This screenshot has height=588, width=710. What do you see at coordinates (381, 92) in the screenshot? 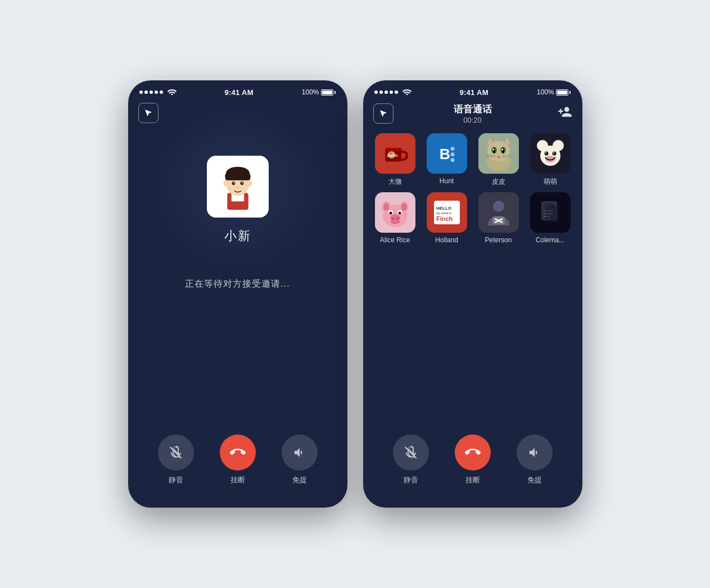
I see `dot2b` at bounding box center [381, 92].